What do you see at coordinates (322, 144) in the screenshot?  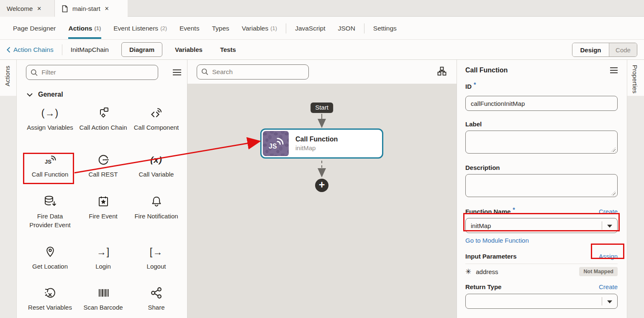 I see `call-function-node: JS Call Function initMap` at bounding box center [322, 144].